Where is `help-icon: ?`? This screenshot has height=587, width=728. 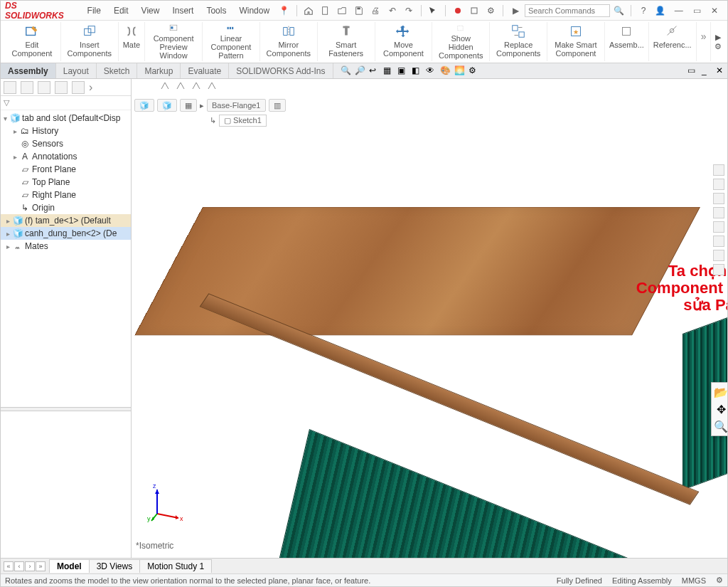
help-icon: ? is located at coordinates (643, 11).